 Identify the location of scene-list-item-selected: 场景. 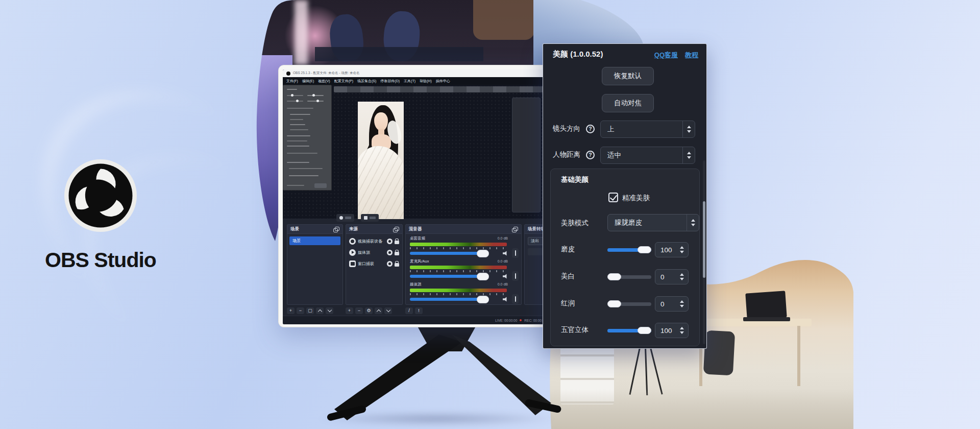
(315, 241).